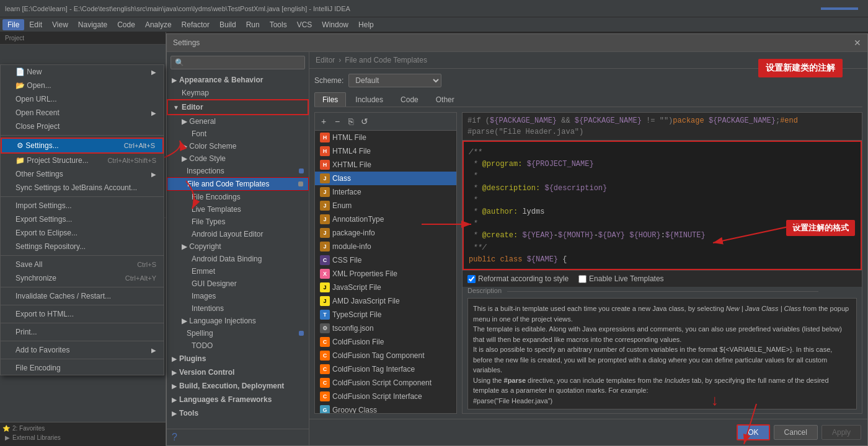 The width and height of the screenshot is (868, 446). Describe the element at coordinates (386, 151) in the screenshot. I see `file-item-html4-file: H HTML4 File` at that location.